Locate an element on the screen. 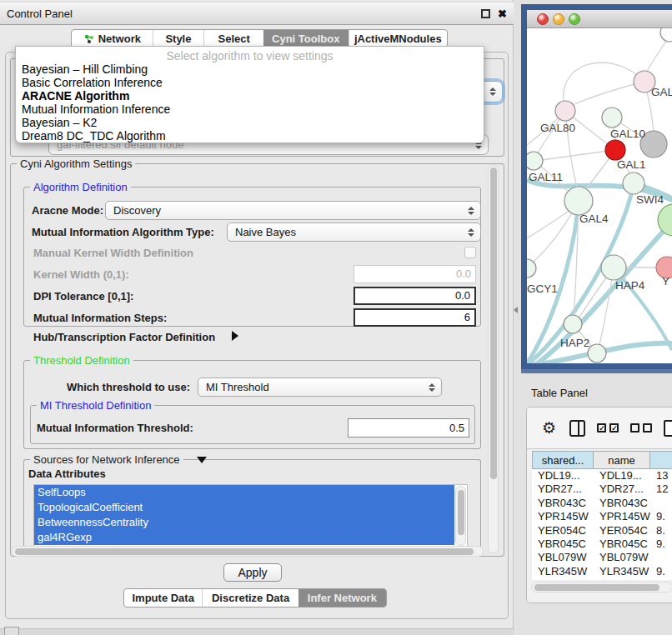 The height and width of the screenshot is (635, 672). which-threshold-combo: MI Threshold is located at coordinates (320, 387).